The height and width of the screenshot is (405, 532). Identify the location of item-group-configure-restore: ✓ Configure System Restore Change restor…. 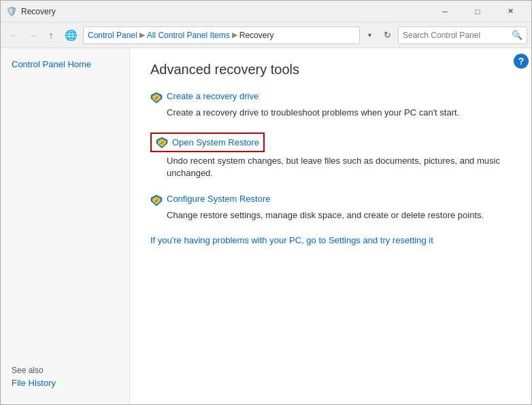
(331, 208).